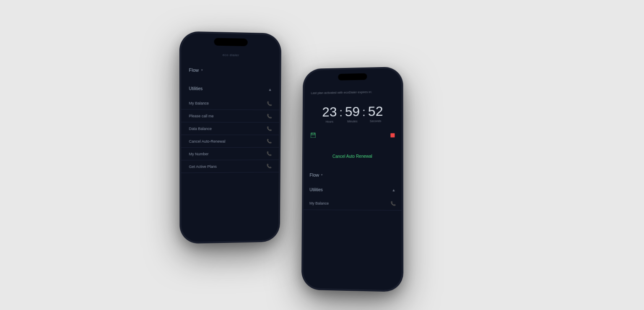 The width and height of the screenshot is (644, 310). I want to click on right-utilities-chevron: ▲, so click(394, 190).